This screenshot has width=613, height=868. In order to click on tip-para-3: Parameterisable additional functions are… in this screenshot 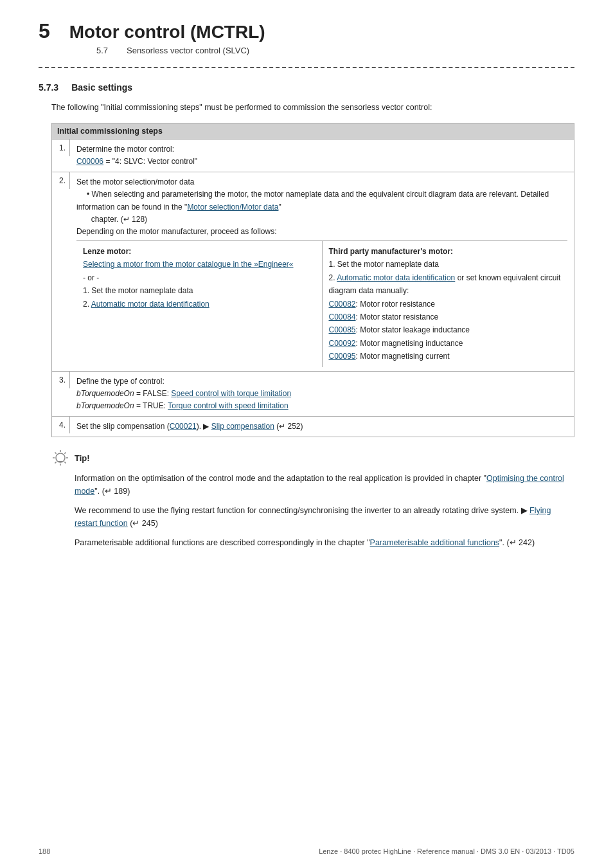, I will do `click(324, 543)`.